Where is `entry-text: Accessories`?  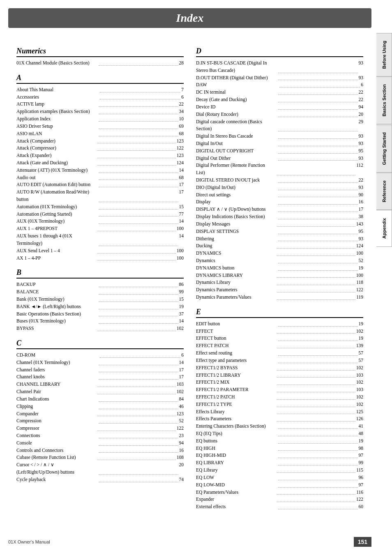 entry-text: Accessories is located at coordinates (58, 97).